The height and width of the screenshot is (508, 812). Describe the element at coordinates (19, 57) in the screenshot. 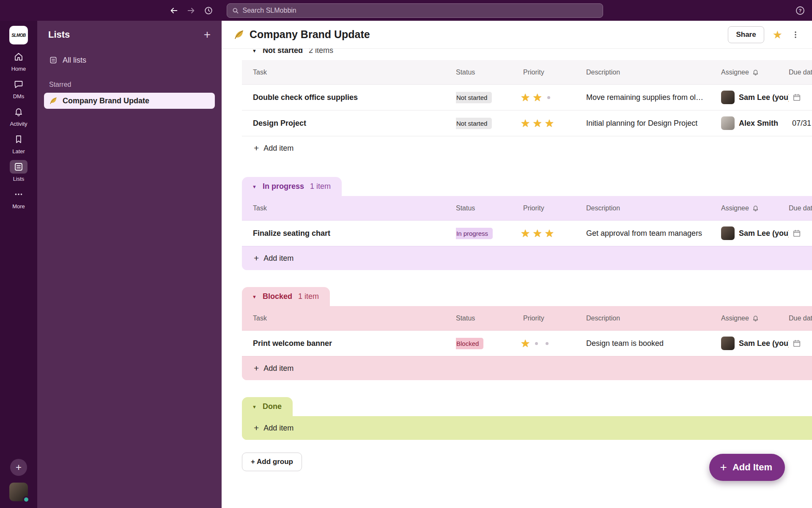

I see `home-icon` at that location.